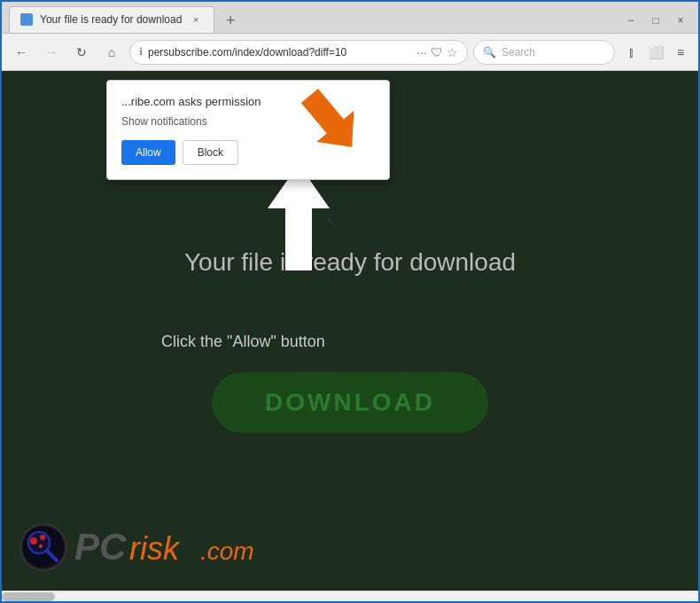  Describe the element at coordinates (28, 597) in the screenshot. I see `scrollbar-thumb` at that location.